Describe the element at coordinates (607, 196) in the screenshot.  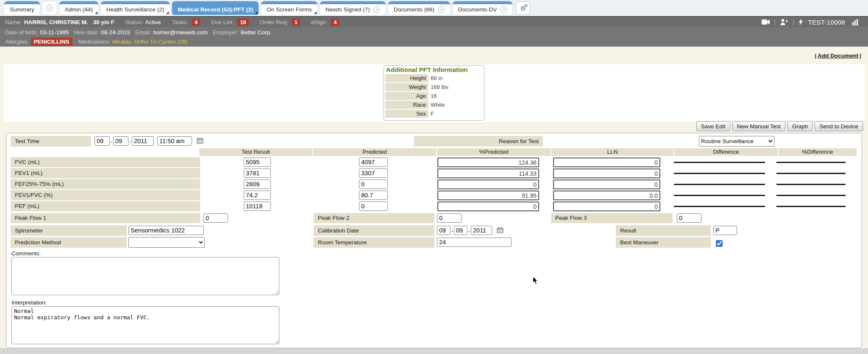
I see `fev1-fvc-lln-input` at that location.